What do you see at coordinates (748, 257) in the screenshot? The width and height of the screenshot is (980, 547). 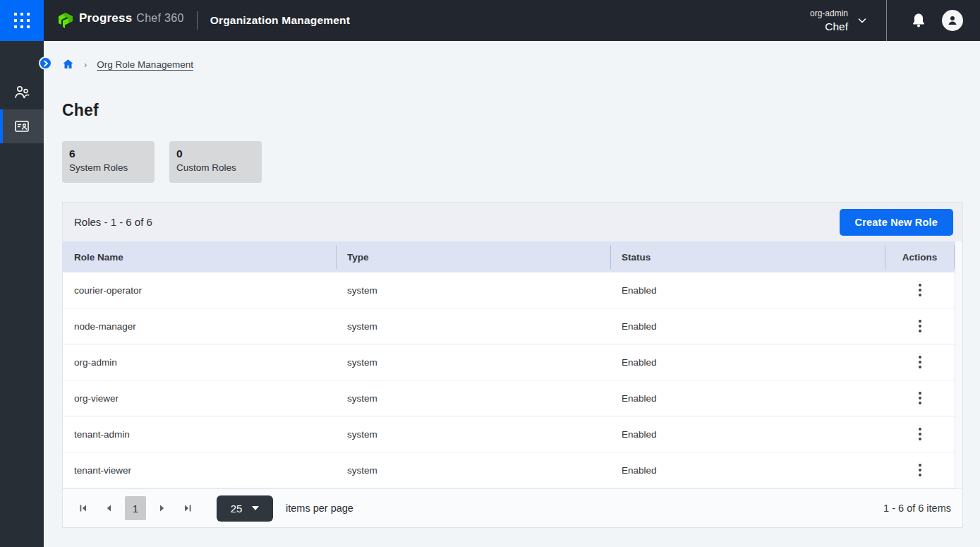 I see `column-header-status: Status` at bounding box center [748, 257].